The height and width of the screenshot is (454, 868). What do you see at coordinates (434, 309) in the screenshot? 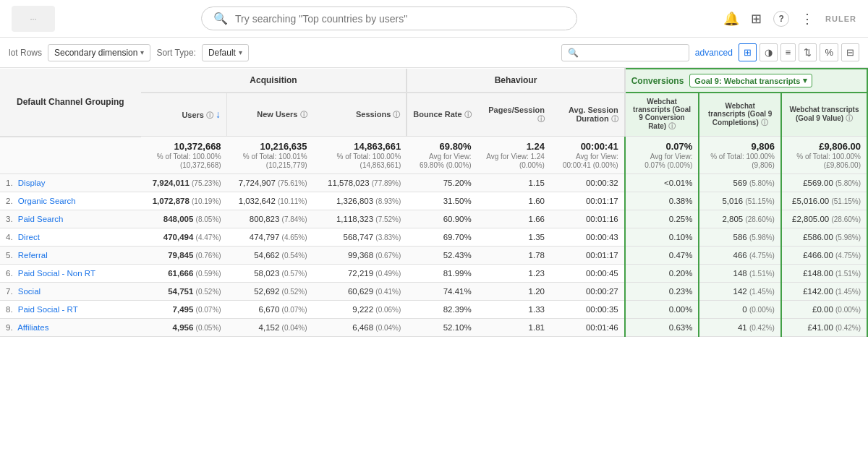
I see `table-row: 8. Paid Social - RT 7,495 (0.07%) 6,670 …` at bounding box center [434, 309].